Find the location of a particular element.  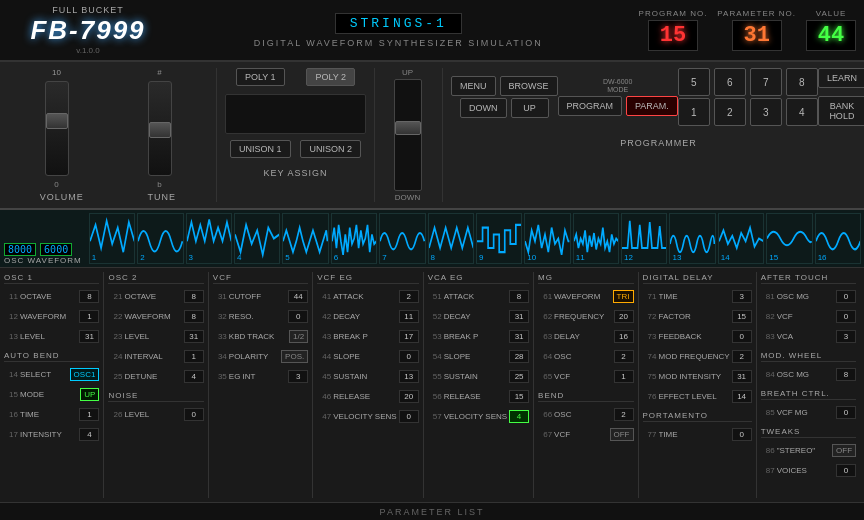

param-number: 12 is located at coordinates (11, 316).